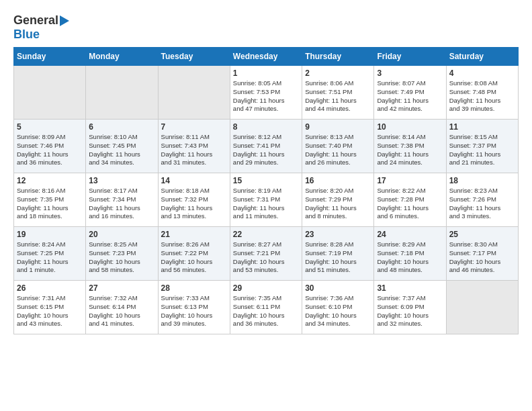 This screenshot has height=411, width=532. What do you see at coordinates (266, 150) in the screenshot?
I see `day-info: Sunrise: 8:12 AM Sunset: 7:41 PM Dayligh…` at bounding box center [266, 150].